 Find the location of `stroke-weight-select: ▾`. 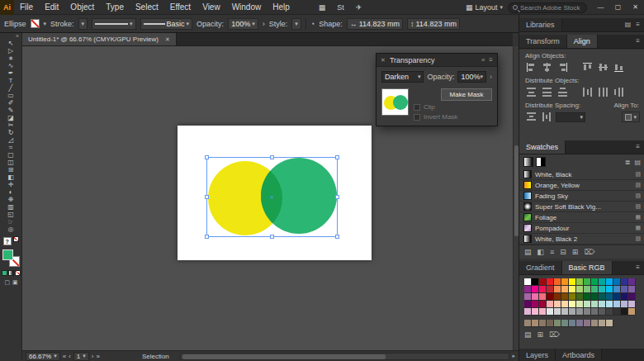

stroke-weight-select: ▾ is located at coordinates (83, 24).